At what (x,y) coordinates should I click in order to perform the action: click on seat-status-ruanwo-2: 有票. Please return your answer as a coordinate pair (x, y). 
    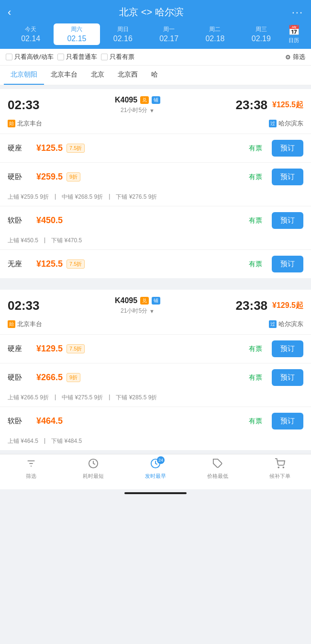
    Looking at the image, I should click on (255, 421).